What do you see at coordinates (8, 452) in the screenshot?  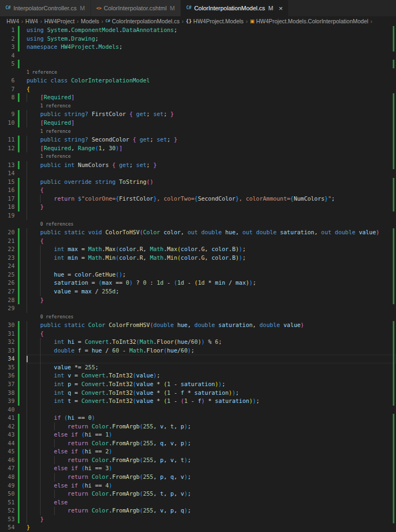 I see `line-number: 45` at bounding box center [8, 452].